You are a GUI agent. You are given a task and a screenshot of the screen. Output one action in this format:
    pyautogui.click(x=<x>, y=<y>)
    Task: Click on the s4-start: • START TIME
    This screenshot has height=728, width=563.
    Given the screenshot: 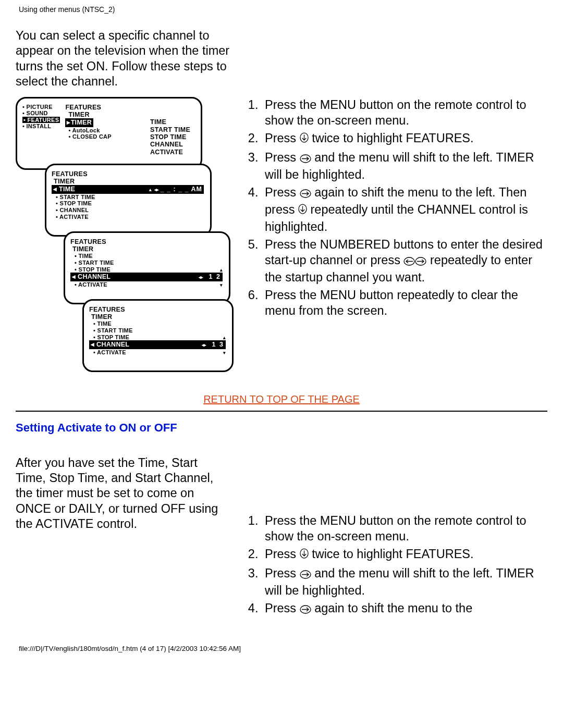 What is the action you would take?
    pyautogui.click(x=157, y=330)
    